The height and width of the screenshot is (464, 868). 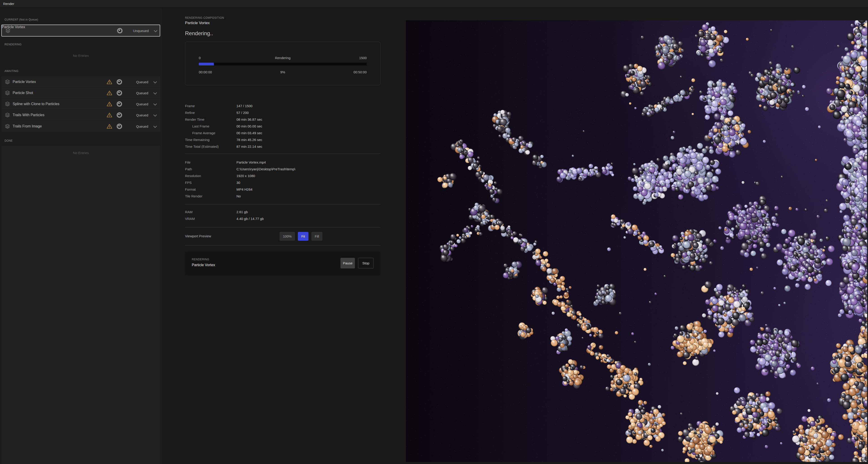 I want to click on stat-row: Refine57 / 200, so click(x=283, y=113).